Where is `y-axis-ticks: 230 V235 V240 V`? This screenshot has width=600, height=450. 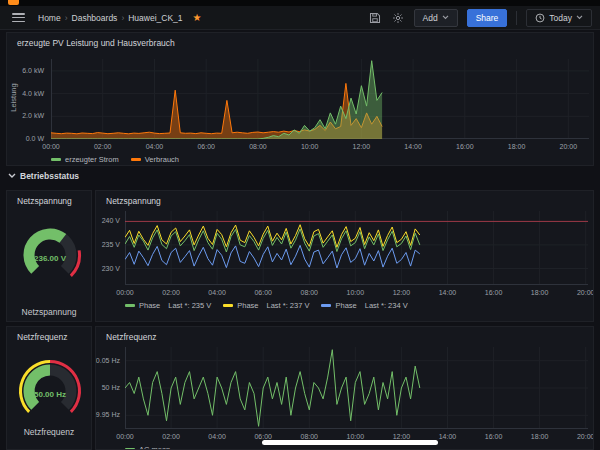 y-axis-ticks: 230 V235 V240 V is located at coordinates (110, 248).